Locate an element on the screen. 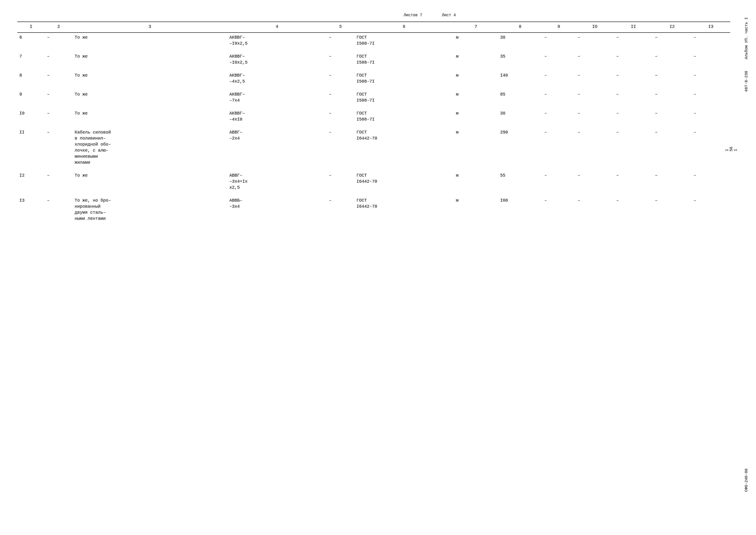 The image size is (756, 535). col-header-13: I3 is located at coordinates (711, 27).